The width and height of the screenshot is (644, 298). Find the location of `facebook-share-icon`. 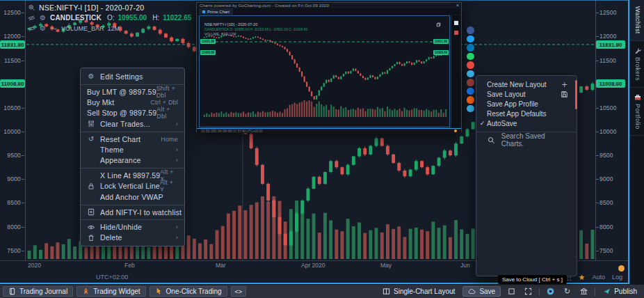

facebook-share-icon is located at coordinates (470, 31).